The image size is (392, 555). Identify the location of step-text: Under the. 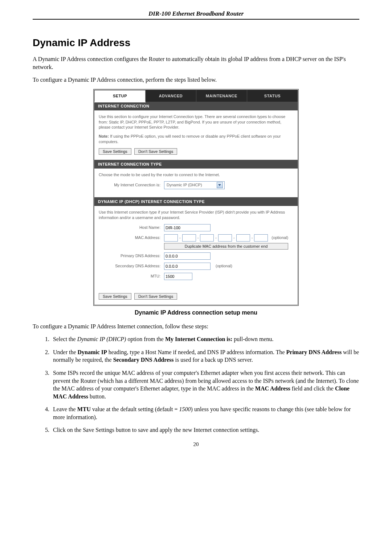
(65, 352).